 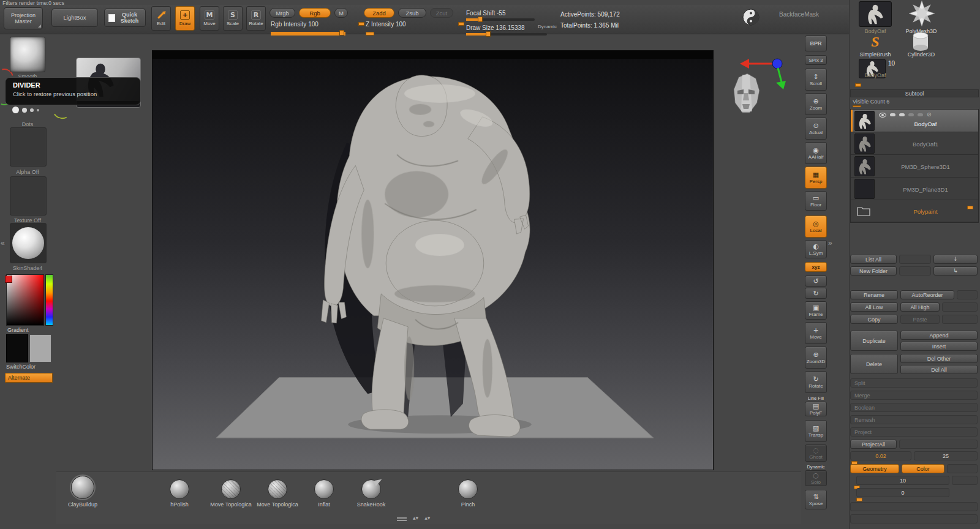 I want to click on subtool-item-sphere: PM3D_Sphere3D1, so click(x=914, y=167).